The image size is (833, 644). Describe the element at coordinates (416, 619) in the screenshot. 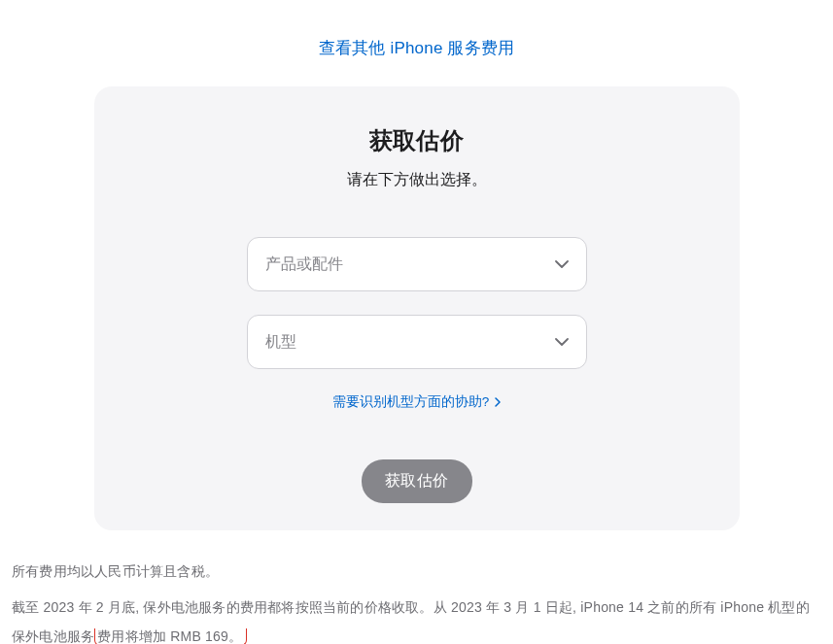

I see `footer-line-2: 截至 2023 年 2 月底, 保外电池服务的费用都将按照当前的价格收取。从 2…` at that location.